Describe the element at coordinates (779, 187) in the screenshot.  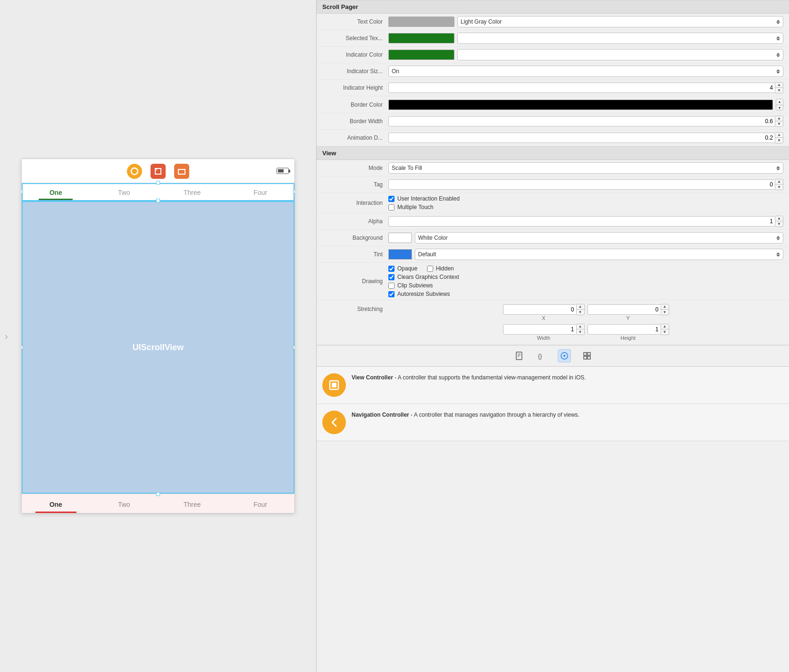
I see `tag-decrement: ▼` at that location.